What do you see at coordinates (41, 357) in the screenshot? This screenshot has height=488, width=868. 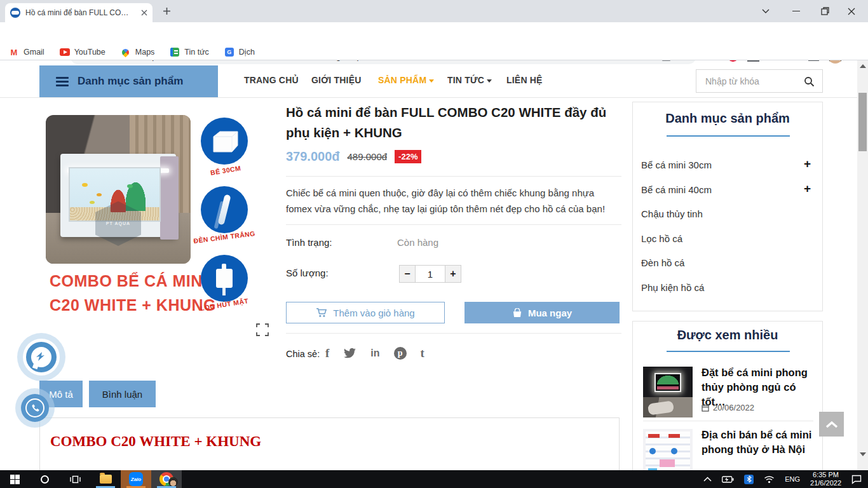 I see `messenger-icon` at bounding box center [41, 357].